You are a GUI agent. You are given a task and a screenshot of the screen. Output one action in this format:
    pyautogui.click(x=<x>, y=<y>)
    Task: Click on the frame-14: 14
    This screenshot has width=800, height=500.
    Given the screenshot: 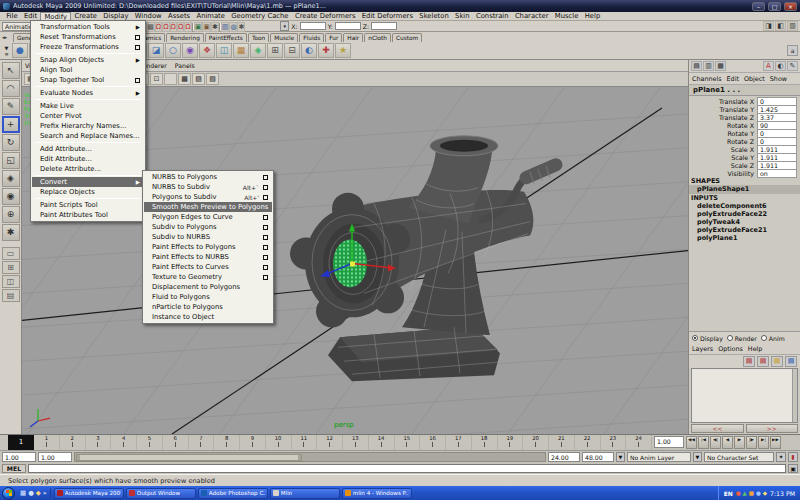 What is the action you would take?
    pyautogui.click(x=382, y=442)
    